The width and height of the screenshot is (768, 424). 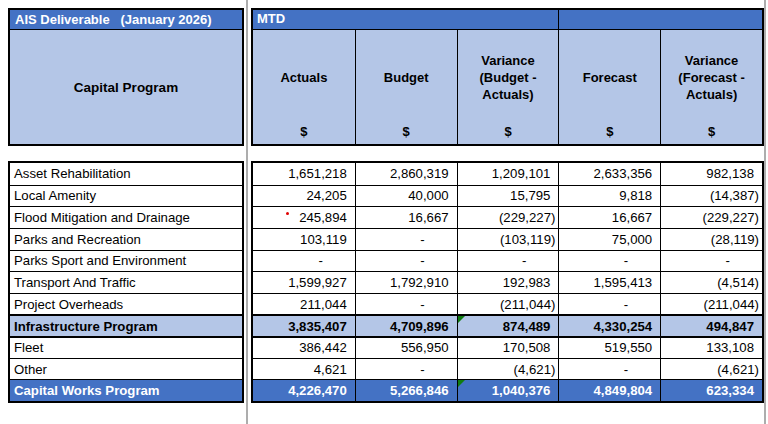 What do you see at coordinates (711, 347) in the screenshot?
I see `value-cell: 133,108` at bounding box center [711, 347].